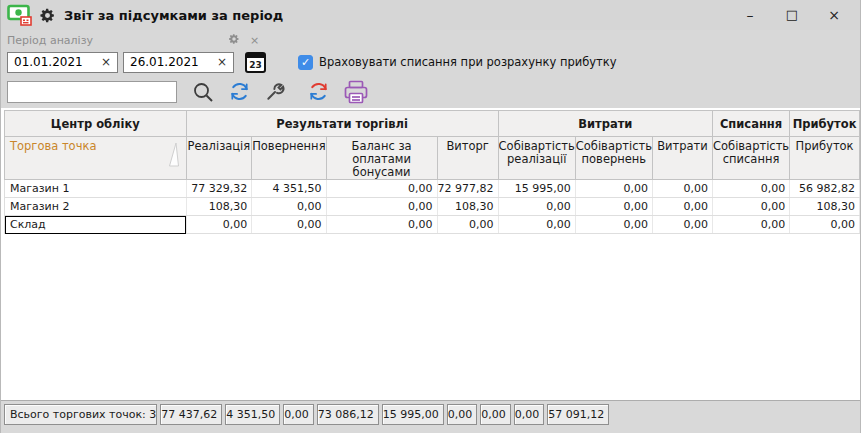 The width and height of the screenshot is (861, 433). What do you see at coordinates (203, 92) in the screenshot?
I see `search-icon` at bounding box center [203, 92].